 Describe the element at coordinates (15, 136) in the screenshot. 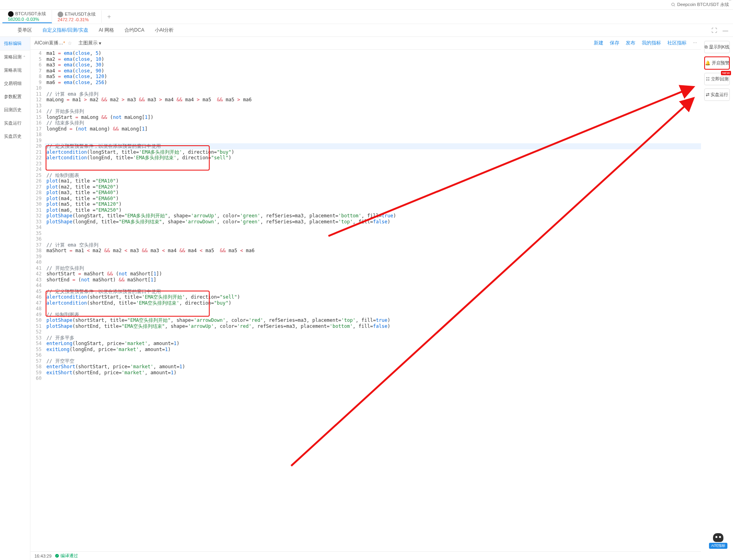

I see `sidebar-item-7: 实盘历史` at that location.